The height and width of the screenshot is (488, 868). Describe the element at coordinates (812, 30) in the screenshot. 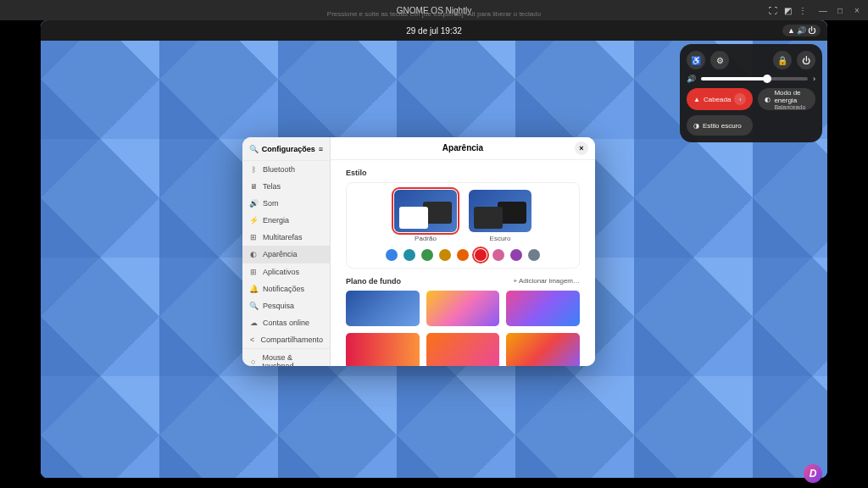

I see `power-icon: ⏻` at that location.